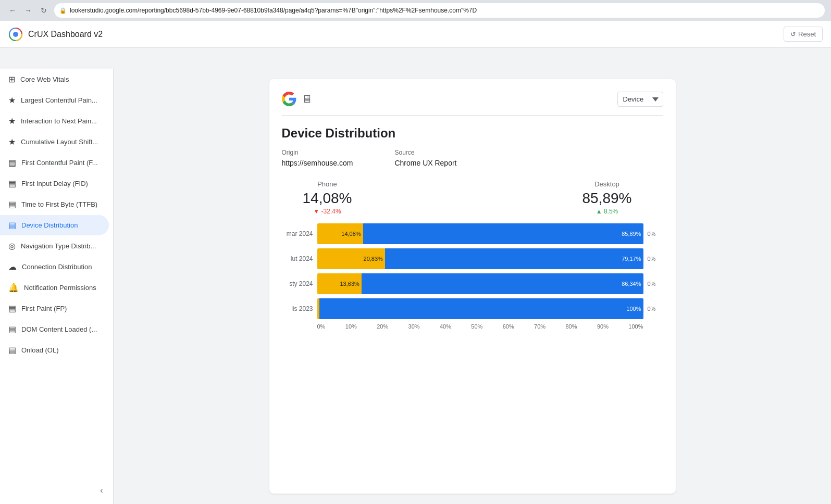 The width and height of the screenshot is (831, 504). I want to click on browser-bar: ← → ↻ 🔒 lookerstudio.google.com/reportin…, so click(416, 10).